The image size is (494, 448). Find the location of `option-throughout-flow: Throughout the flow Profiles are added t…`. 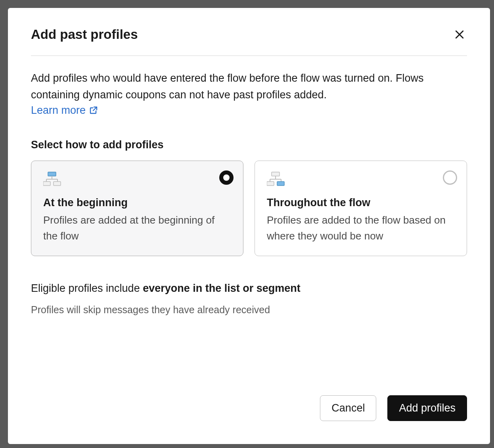

option-throughout-flow: Throughout the flow Profiles are added t… is located at coordinates (361, 209).